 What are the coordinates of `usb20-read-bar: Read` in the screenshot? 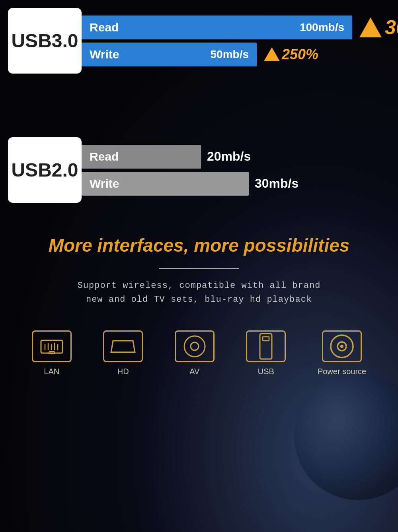 It's located at (141, 157).